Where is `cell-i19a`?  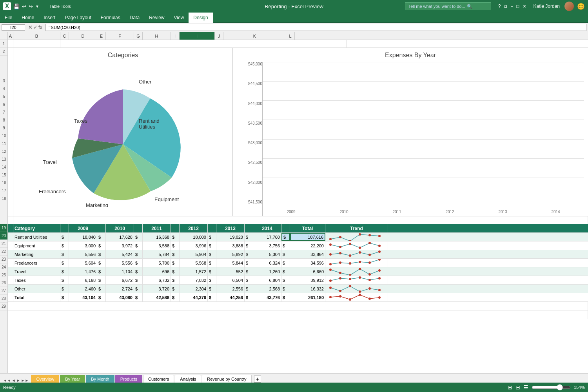
cell-i19a is located at coordinates (175, 228).